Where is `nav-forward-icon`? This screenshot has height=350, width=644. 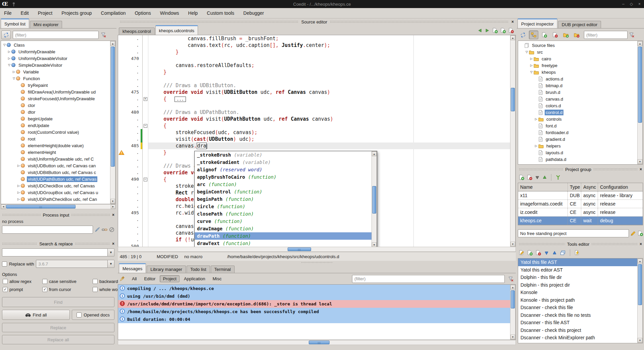
nav-forward-icon is located at coordinates (487, 31).